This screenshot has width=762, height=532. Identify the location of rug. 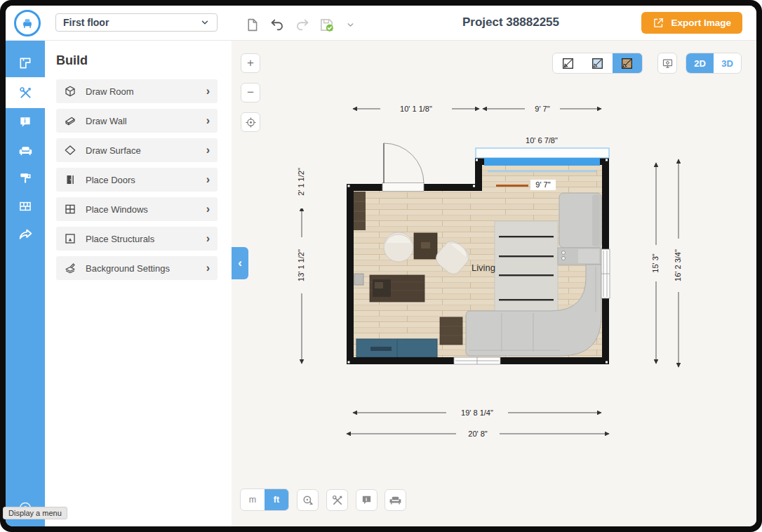
(526, 266).